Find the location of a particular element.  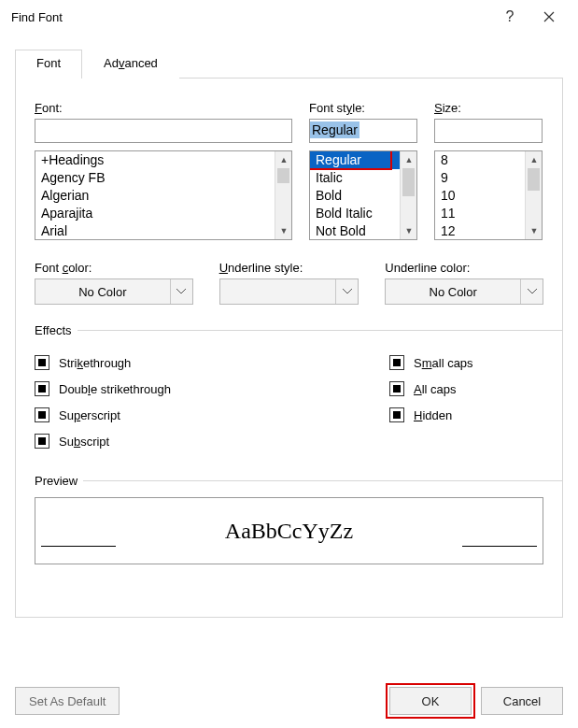

list-item: 11 is located at coordinates (480, 213).